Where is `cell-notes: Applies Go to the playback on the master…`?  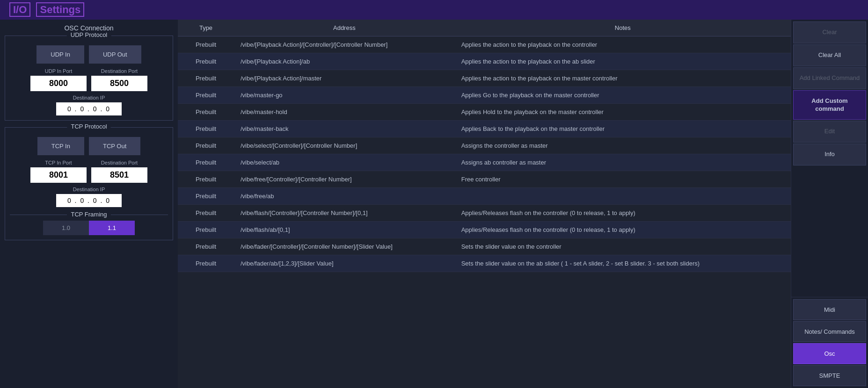
cell-notes: Applies Go to the playback on the master… is located at coordinates (623, 95).